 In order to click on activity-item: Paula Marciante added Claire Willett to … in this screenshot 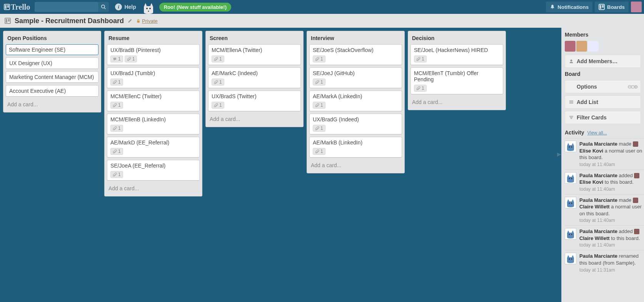, I will do `click(604, 238)`.